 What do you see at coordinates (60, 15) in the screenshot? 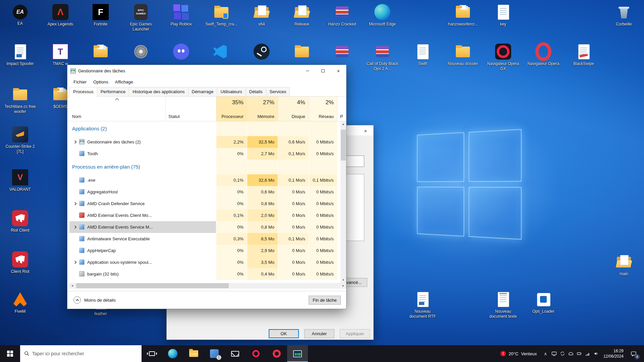
I see `desktop-icon-apex-legends: ΛApex Legends` at bounding box center [60, 15].